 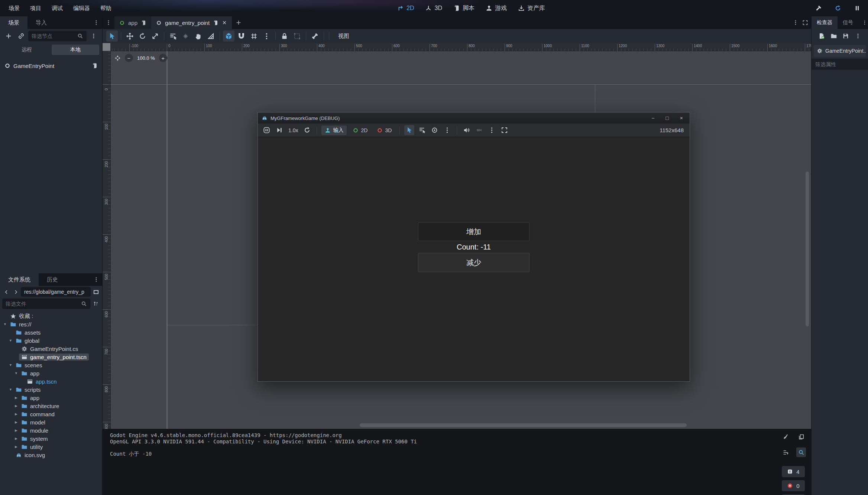 I want to click on file-tree-row: 收藏 :, so click(x=51, y=316).